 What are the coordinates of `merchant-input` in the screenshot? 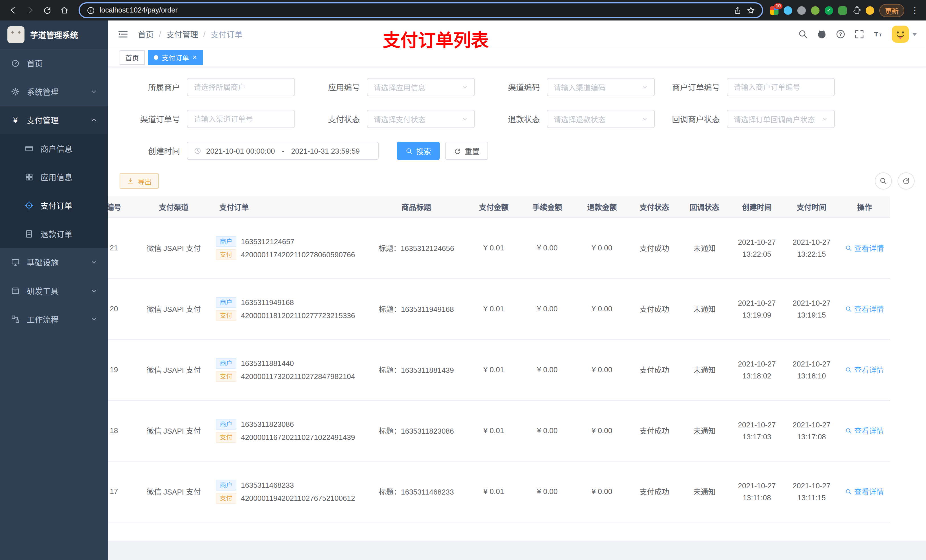 It's located at (241, 87).